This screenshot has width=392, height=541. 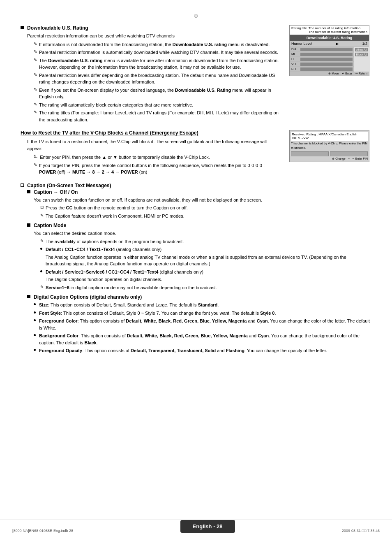 I want to click on caption-note-0: ⊡ Press the CC button on the remote cont…, so click(x=206, y=208).